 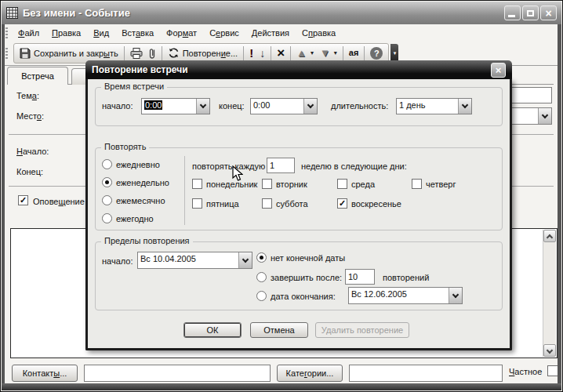 What do you see at coordinates (311, 107) in the screenshot?
I see `end-time-dropdown-button` at bounding box center [311, 107].